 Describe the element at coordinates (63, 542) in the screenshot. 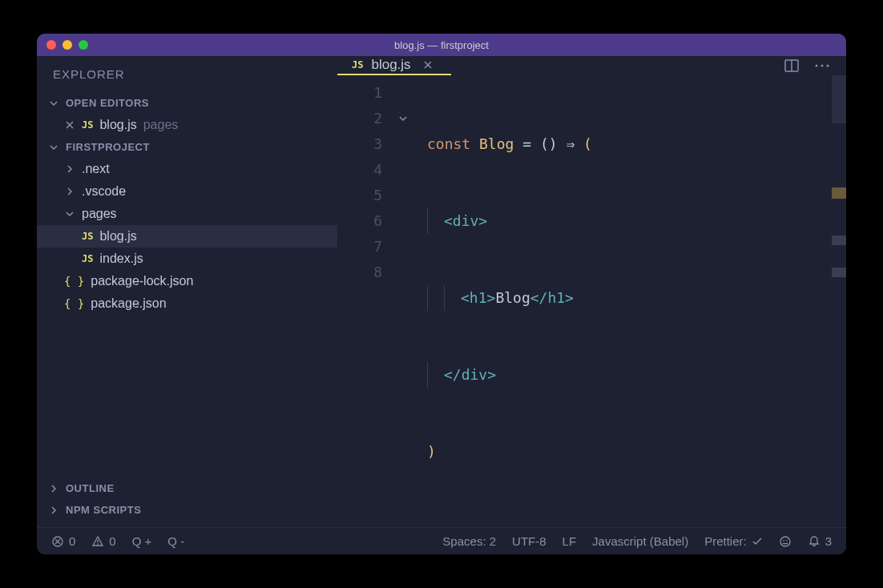

I see `status-errors: 0` at that location.